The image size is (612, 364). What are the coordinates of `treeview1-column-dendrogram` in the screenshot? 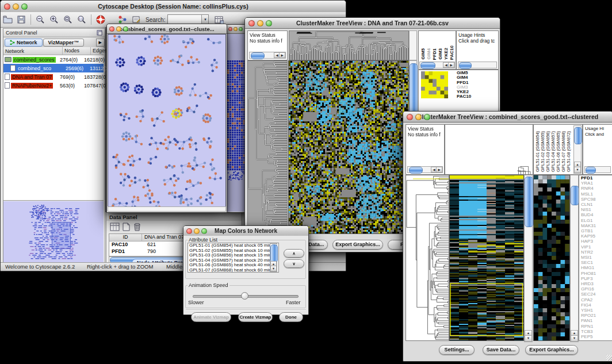 It's located at (349, 45).